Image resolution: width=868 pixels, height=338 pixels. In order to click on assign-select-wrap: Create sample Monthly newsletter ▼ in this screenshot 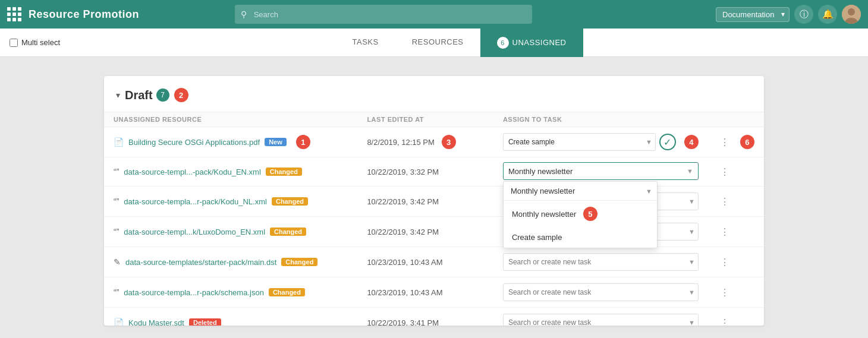, I will do `click(579, 142)`.